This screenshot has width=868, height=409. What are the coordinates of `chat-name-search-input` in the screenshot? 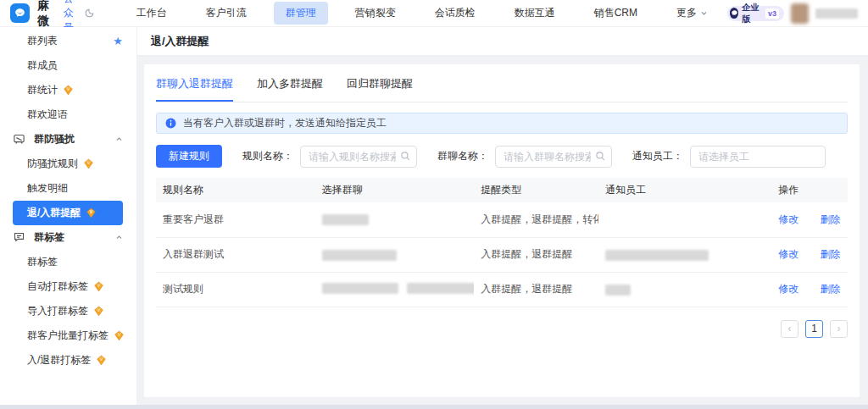 It's located at (554, 157).